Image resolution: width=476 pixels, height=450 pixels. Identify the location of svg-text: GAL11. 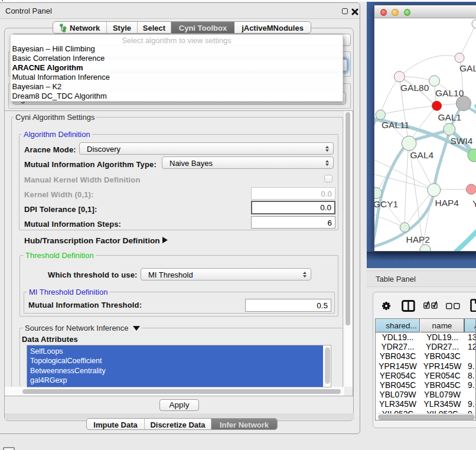
(396, 125).